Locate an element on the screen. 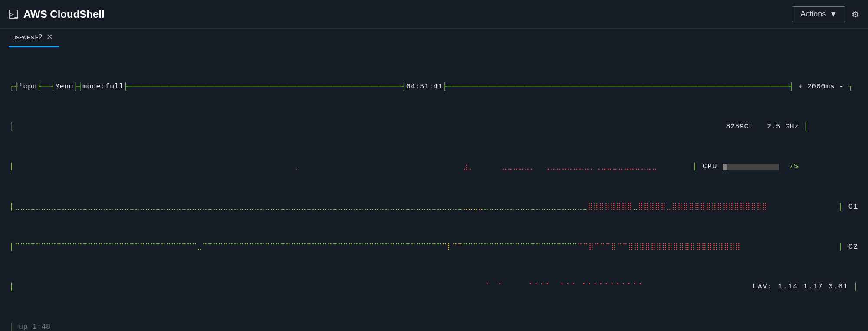 This screenshot has height=331, width=868. uptime: up 1:48 is located at coordinates (35, 327).